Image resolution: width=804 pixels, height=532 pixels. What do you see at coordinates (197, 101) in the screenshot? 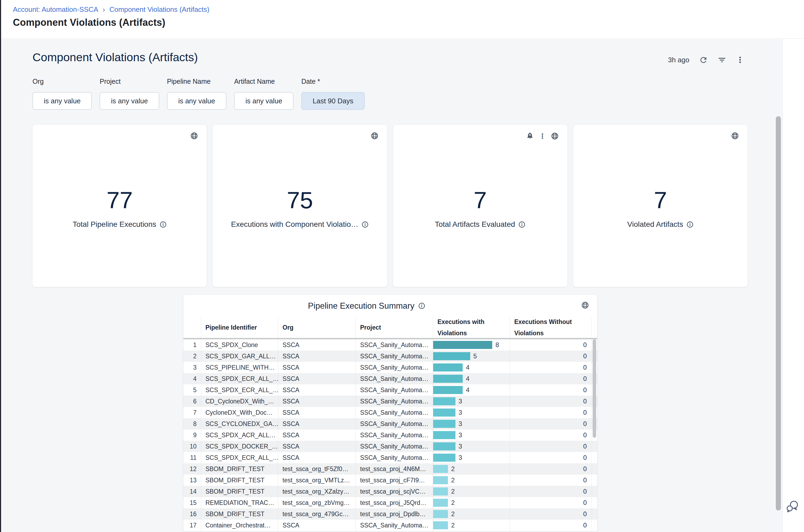
I see `filter-pipeline-name-value-button: is any value` at bounding box center [197, 101].